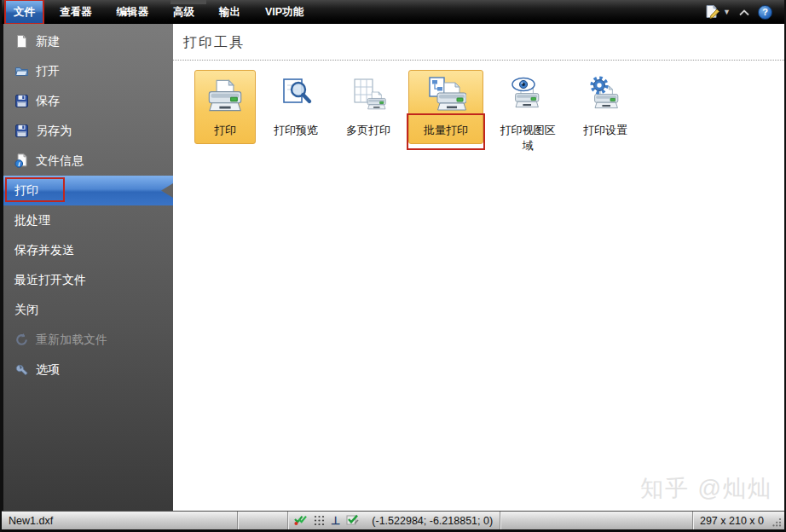  Describe the element at coordinates (48, 42) in the screenshot. I see `sidebar-item-label: 新建` at that location.